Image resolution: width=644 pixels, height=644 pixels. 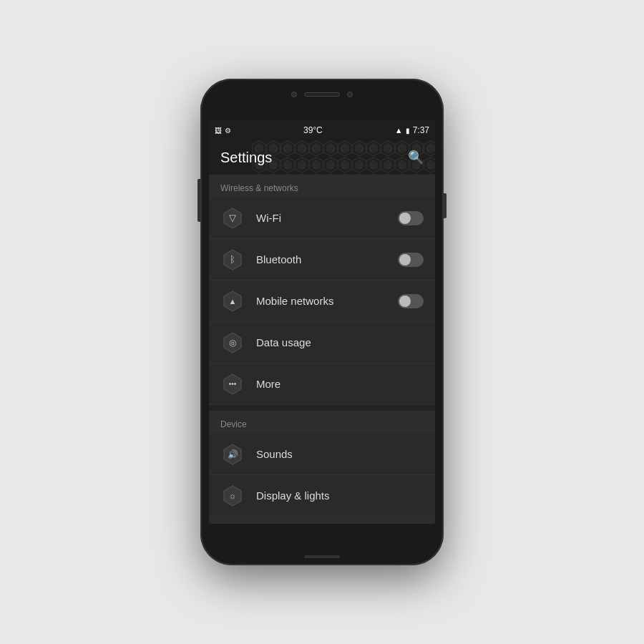 What do you see at coordinates (322, 301) in the screenshot?
I see `settings-item-mobile-networks: ▲ Mobile networks` at bounding box center [322, 301].